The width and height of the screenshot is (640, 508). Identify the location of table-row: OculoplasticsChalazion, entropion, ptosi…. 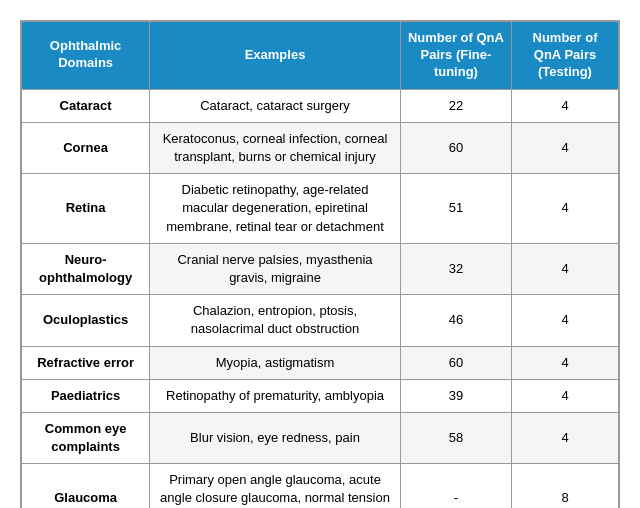
(320, 320).